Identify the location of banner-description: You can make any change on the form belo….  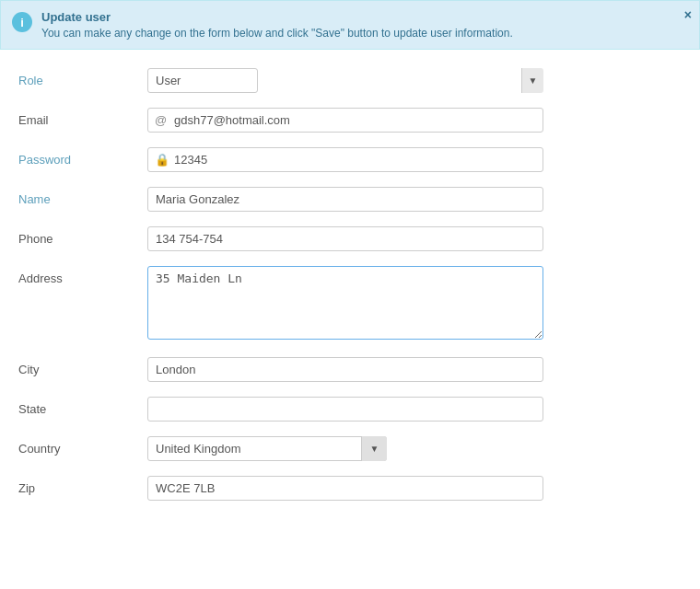
(277, 33).